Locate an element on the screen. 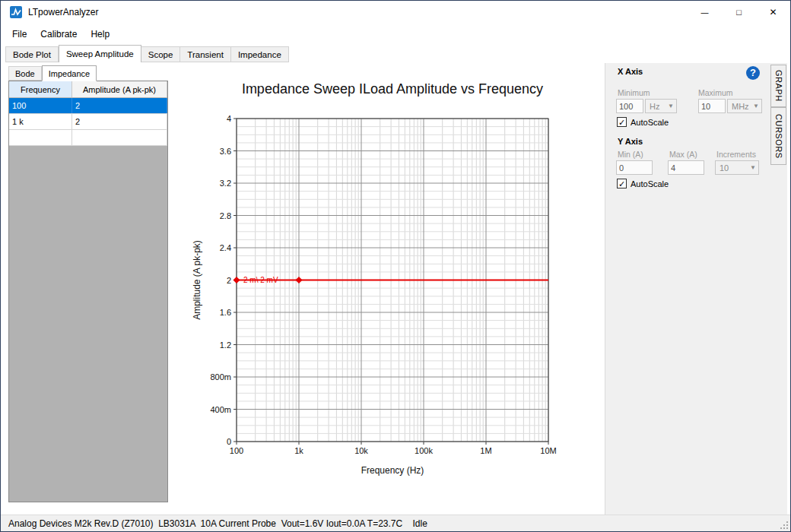 Image resolution: width=791 pixels, height=532 pixels. y-max-input is located at coordinates (686, 167).